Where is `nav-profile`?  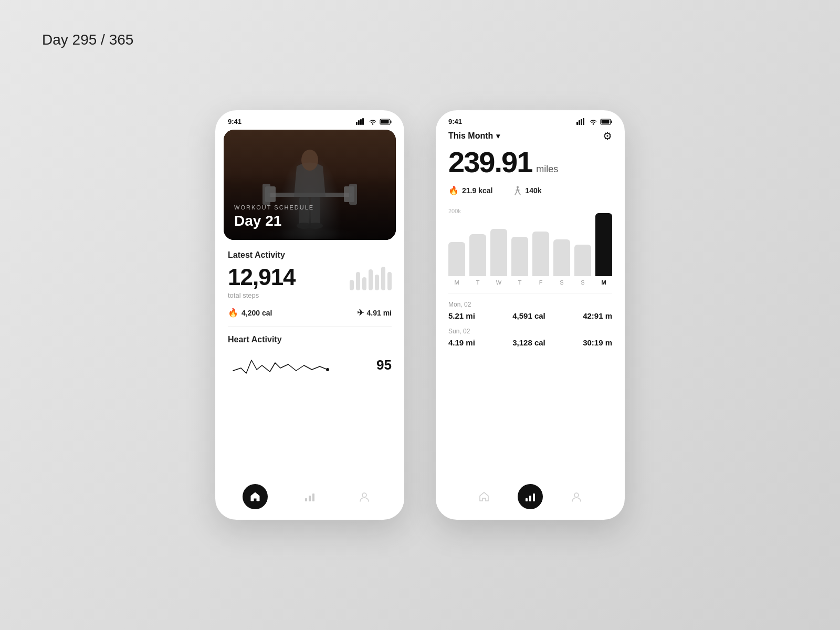 nav-profile is located at coordinates (364, 497).